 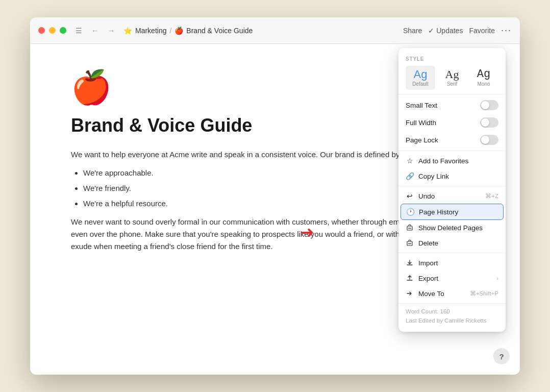 I want to click on import-item: Import, so click(x=452, y=263).